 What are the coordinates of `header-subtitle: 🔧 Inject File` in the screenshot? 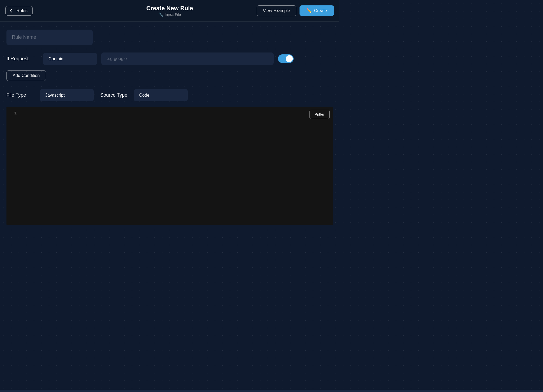 It's located at (170, 15).